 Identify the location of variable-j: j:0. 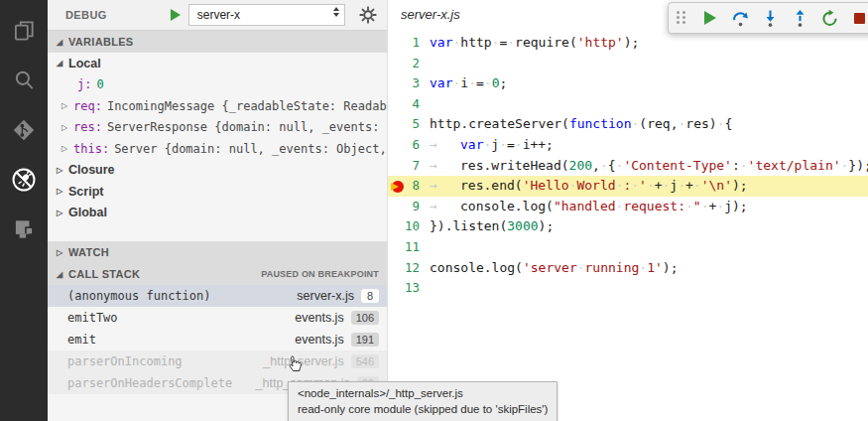
(217, 85).